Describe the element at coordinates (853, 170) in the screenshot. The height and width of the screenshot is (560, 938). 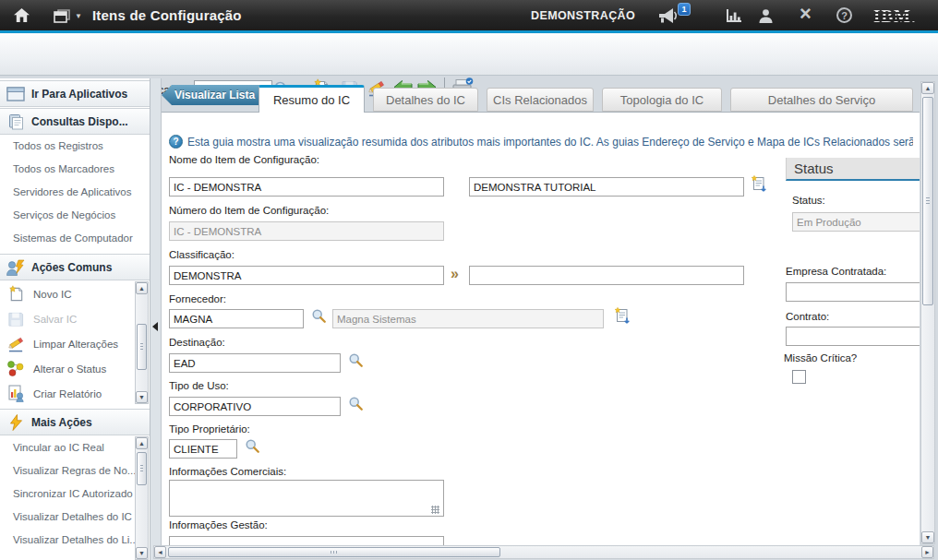
I see `status-panel-header: Status` at that location.